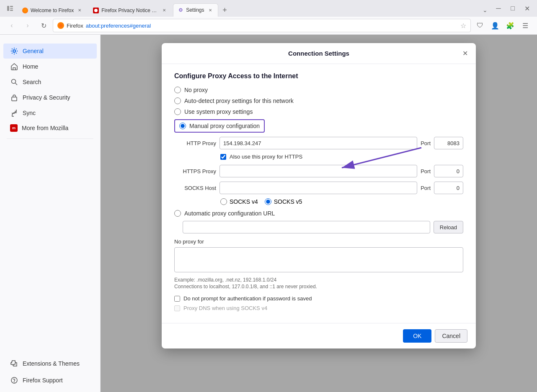 The height and width of the screenshot is (392, 537). Describe the element at coordinates (319, 54) in the screenshot. I see `dialog-title: Connection Settings` at that location.